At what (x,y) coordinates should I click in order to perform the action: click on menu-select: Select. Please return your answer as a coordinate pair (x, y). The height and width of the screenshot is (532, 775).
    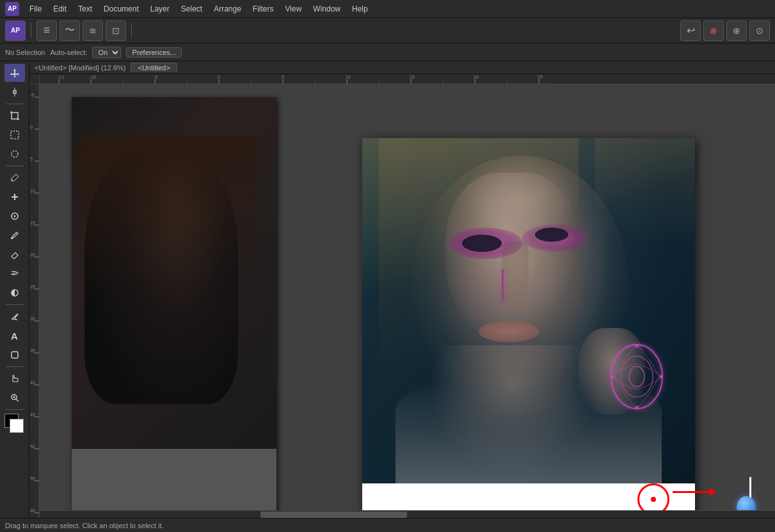
    Looking at the image, I should click on (192, 9).